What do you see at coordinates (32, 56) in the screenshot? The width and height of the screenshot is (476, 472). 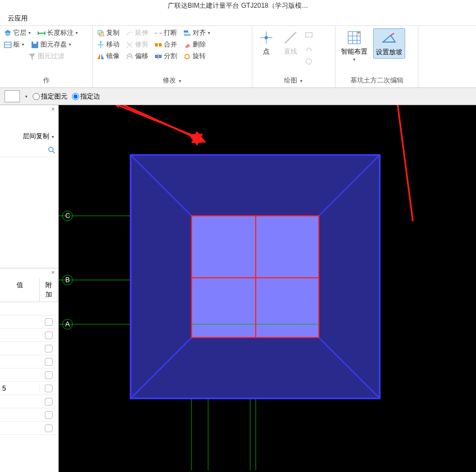 I see `filter-icon` at bounding box center [32, 56].